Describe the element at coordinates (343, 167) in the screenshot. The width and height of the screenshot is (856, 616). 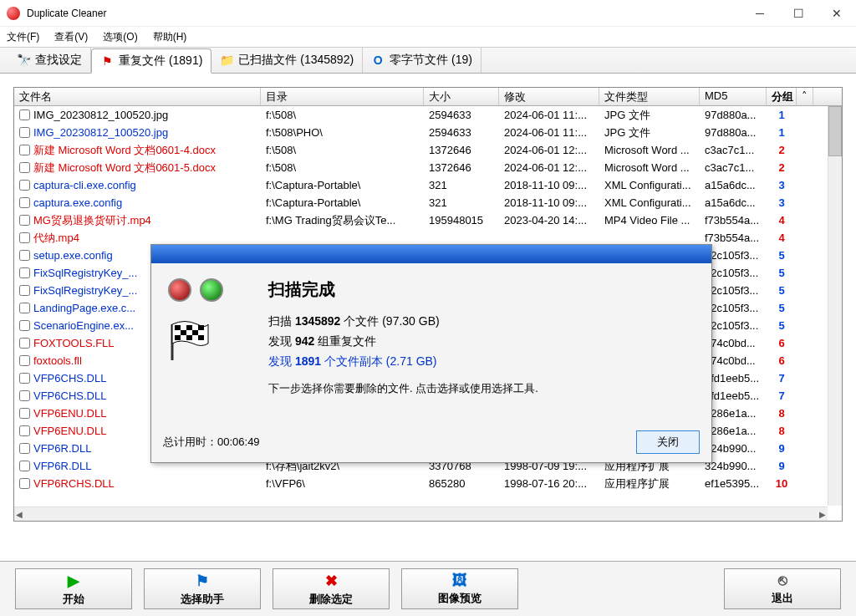
I see `cell-directory: f:\508\` at that location.